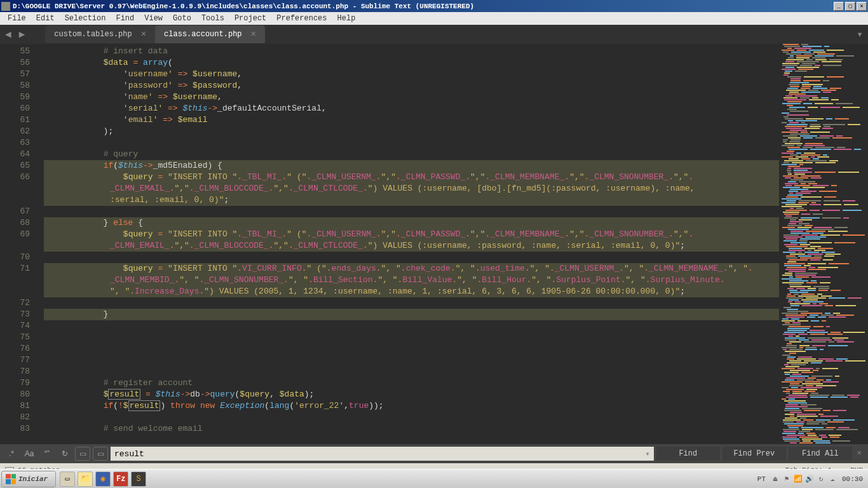  I want to click on explorer-icon: 📁, so click(85, 479).